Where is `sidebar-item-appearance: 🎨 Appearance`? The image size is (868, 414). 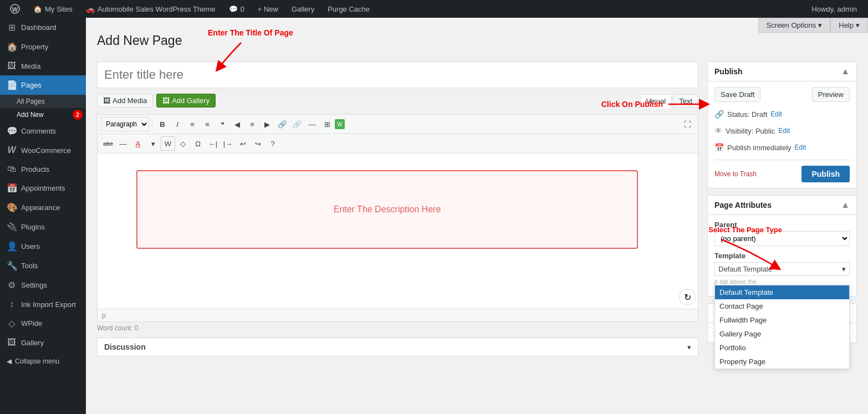 sidebar-item-appearance: 🎨 Appearance is located at coordinates (43, 207).